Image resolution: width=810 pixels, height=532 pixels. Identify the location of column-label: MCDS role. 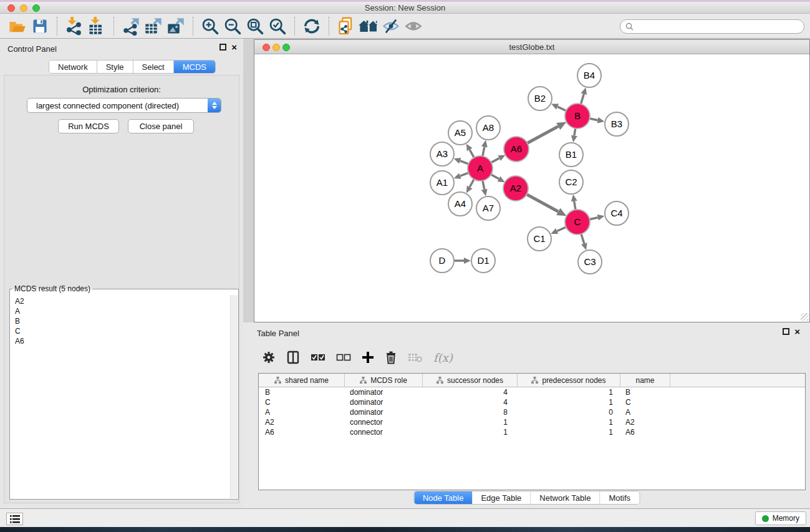
(389, 380).